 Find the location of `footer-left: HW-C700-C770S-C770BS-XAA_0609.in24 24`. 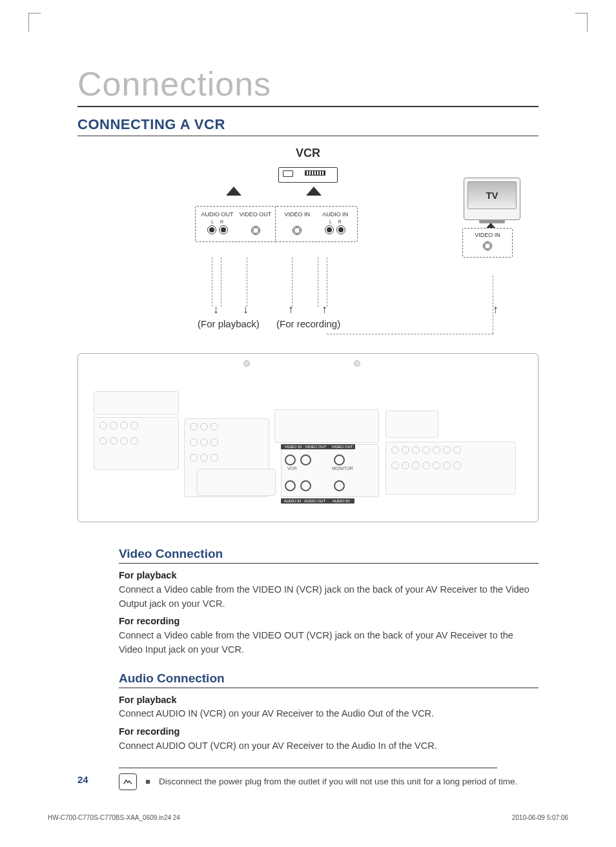

footer-left: HW-C700-C770S-C770BS-XAA_0609.in24 24 is located at coordinates (114, 817).